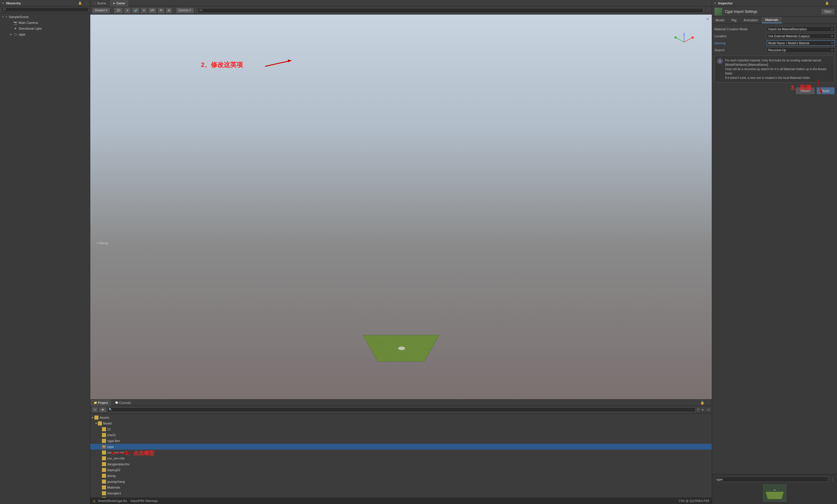 This screenshot has width=837, height=504. What do you see at coordinates (702, 410) in the screenshot?
I see `project-star-icon: ★` at bounding box center [702, 410].